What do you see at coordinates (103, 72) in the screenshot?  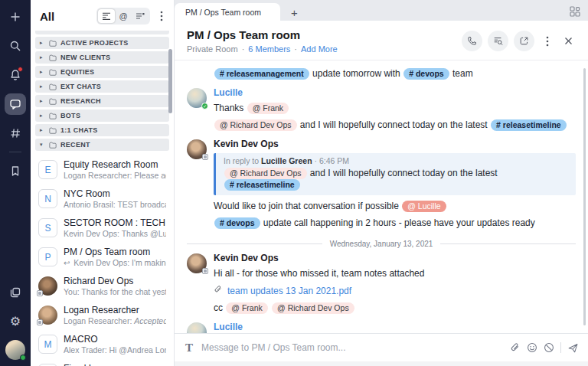 I see `sidebar-section: ▸EQUITIES` at bounding box center [103, 72].